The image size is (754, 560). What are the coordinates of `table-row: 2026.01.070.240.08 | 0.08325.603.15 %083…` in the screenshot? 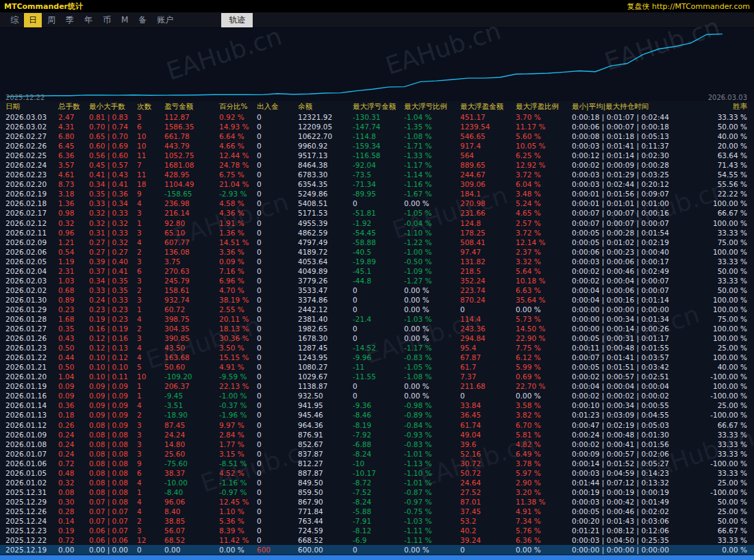 It's located at (377, 454).